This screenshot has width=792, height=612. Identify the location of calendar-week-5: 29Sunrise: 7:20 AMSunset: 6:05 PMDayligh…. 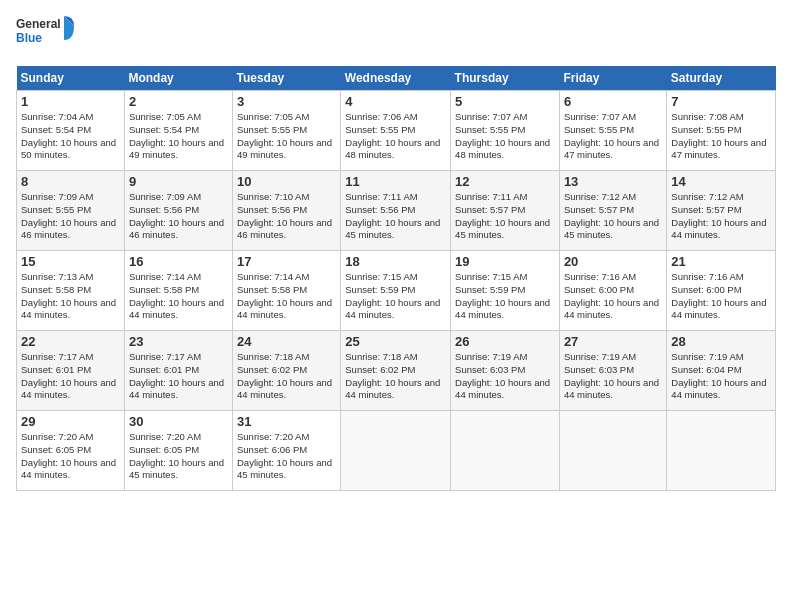
(396, 451).